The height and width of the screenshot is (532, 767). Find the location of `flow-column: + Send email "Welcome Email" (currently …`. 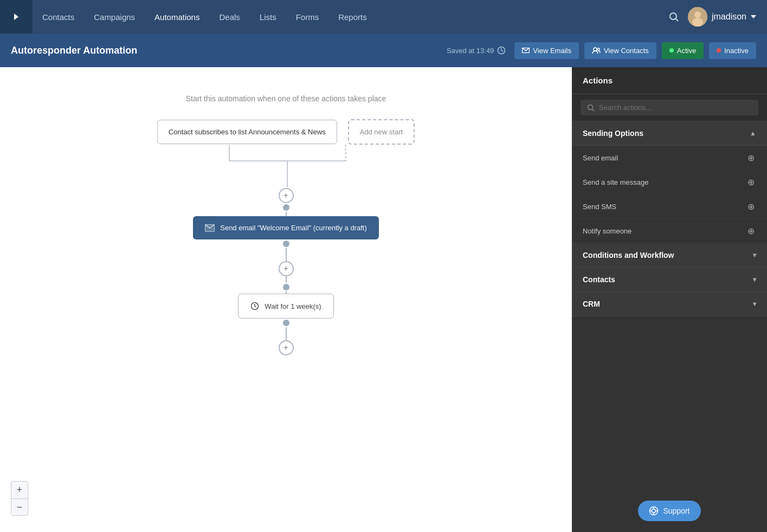

flow-column: + Send email "Welcome Email" (currently … is located at coordinates (286, 272).